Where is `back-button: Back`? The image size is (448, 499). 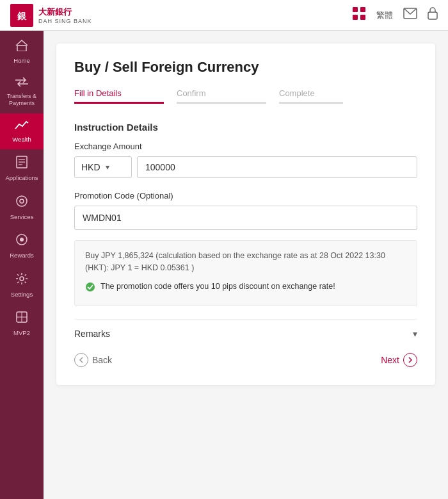 back-button: Back is located at coordinates (93, 360).